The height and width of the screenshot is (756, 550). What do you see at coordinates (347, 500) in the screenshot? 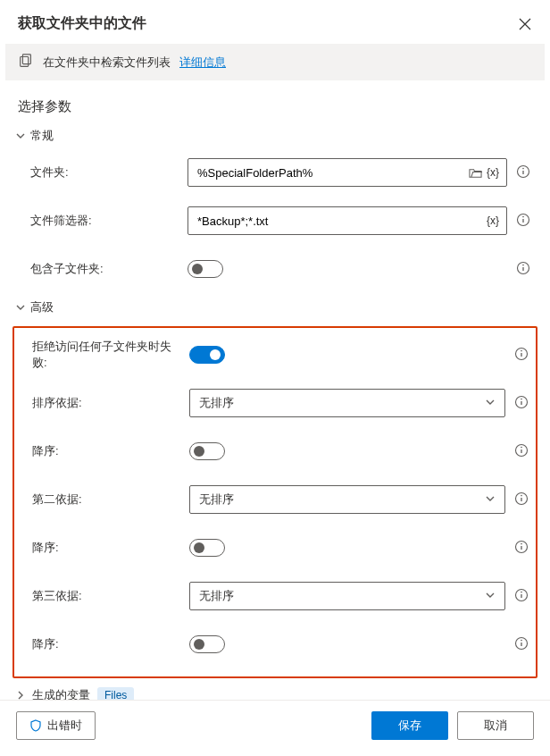
I see `select-second-by: 无排序` at bounding box center [347, 500].